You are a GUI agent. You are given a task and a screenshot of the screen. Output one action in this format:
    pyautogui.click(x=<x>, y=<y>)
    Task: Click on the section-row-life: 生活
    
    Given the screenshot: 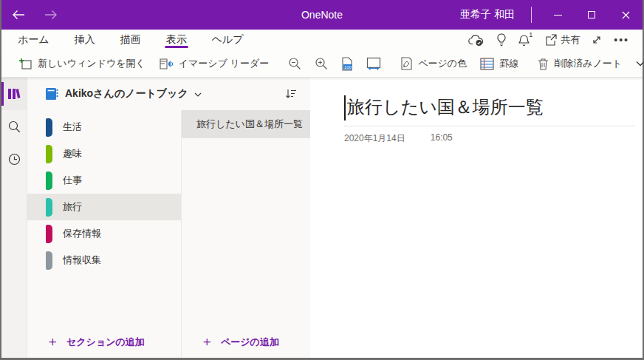 What is the action you would take?
    pyautogui.click(x=104, y=127)
    